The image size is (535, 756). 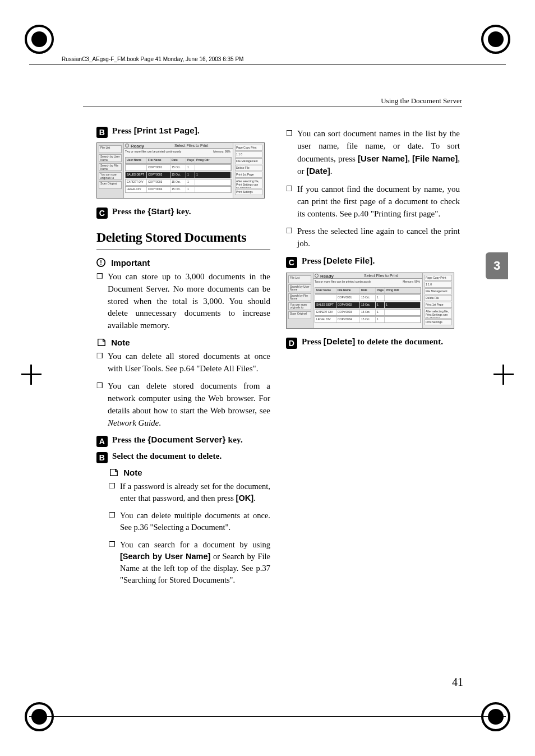 I want to click on book-header: RussianC3_AEgsg-F_FM.book Page 41 Monday…, so click(x=153, y=59).